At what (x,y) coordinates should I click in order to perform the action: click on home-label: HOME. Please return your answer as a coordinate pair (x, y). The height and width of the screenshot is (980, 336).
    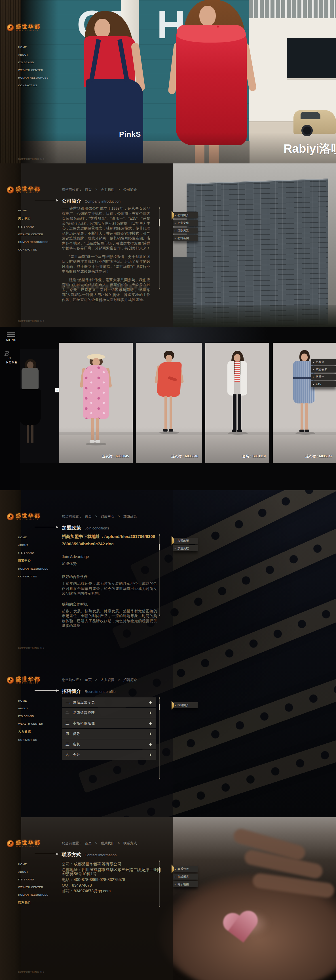
    Looking at the image, I should click on (12, 362).